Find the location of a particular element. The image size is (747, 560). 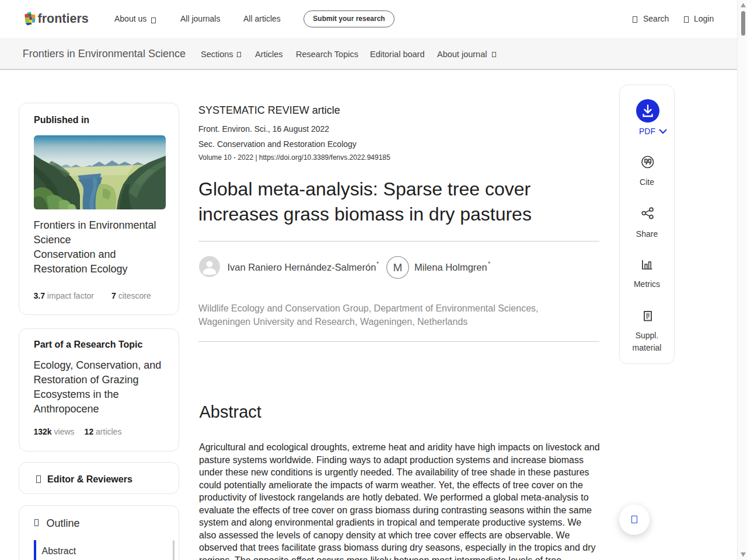

svg-text: M is located at coordinates (398, 267).